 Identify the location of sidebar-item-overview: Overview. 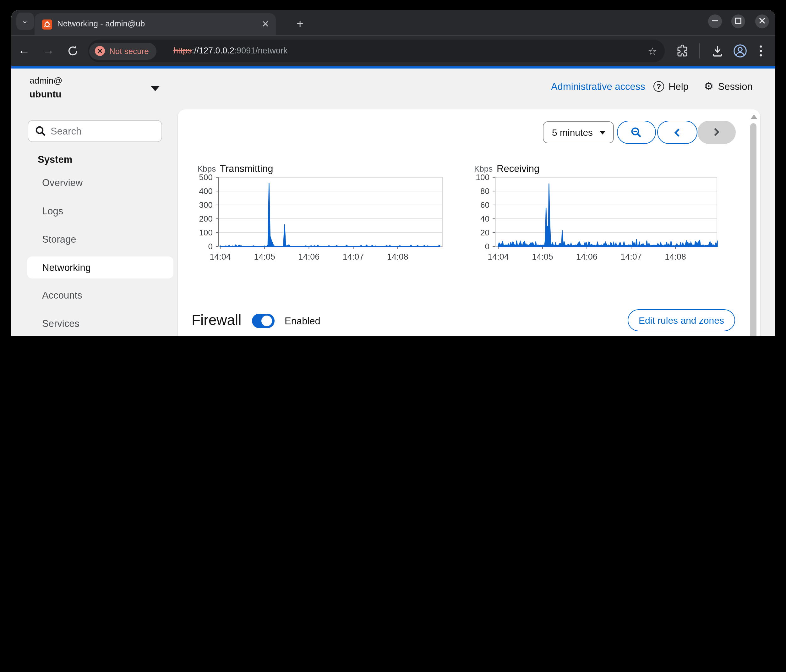
(100, 183).